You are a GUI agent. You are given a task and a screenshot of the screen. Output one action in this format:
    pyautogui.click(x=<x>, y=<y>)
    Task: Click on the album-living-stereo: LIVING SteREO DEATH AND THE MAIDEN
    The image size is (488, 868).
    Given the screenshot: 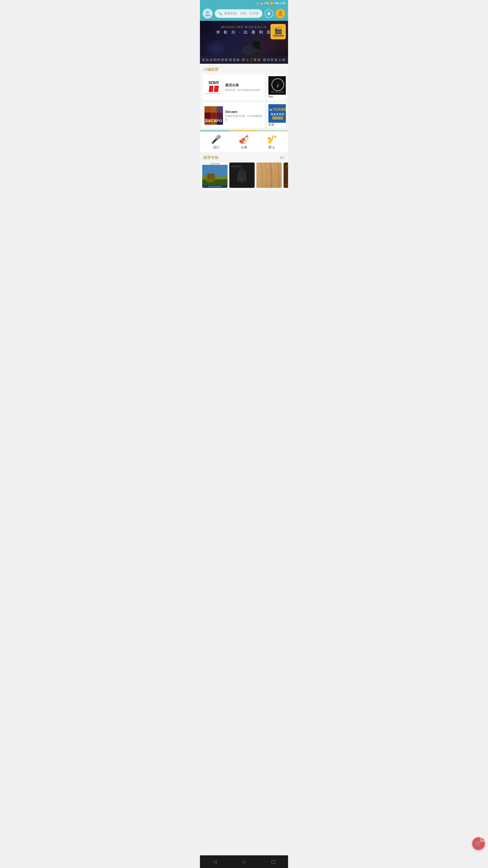 What is the action you would take?
    pyautogui.click(x=215, y=175)
    